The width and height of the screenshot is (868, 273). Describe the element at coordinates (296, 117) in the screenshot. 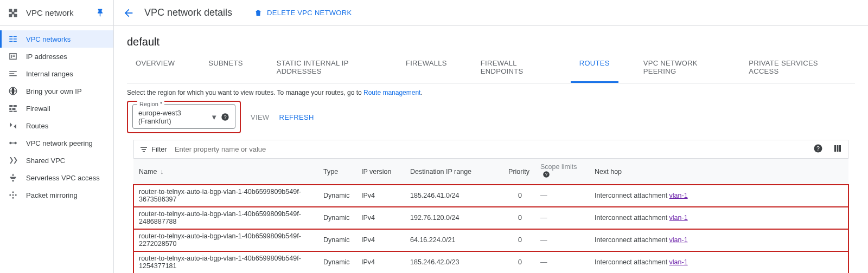

I see `refresh-button: REFRESH` at that location.